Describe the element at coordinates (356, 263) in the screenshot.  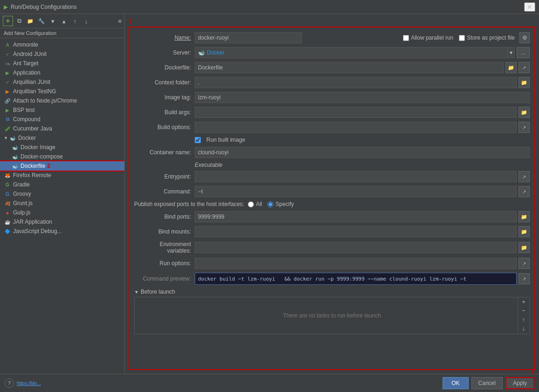
I see `run-options-input` at that location.